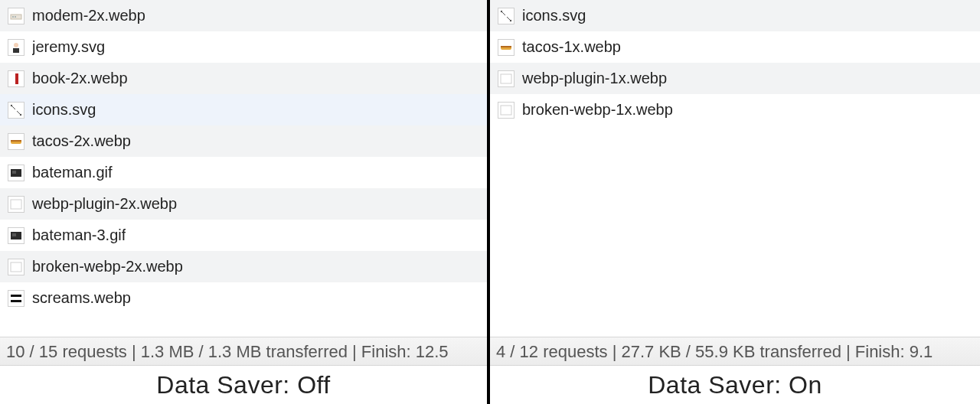  Describe the element at coordinates (16, 16) in the screenshot. I see `modem-icon` at that location.